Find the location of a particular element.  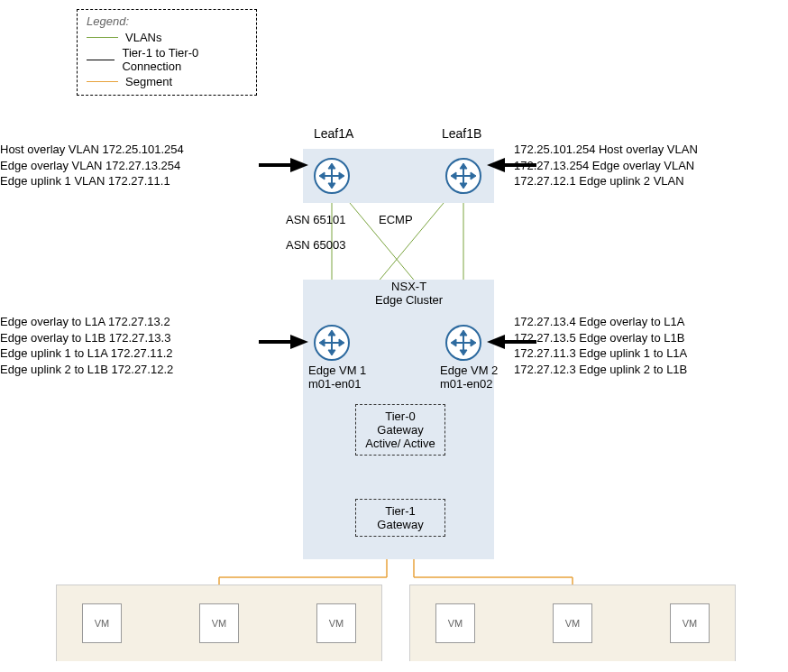

edge2-name: Edge VM 2 is located at coordinates (469, 370).